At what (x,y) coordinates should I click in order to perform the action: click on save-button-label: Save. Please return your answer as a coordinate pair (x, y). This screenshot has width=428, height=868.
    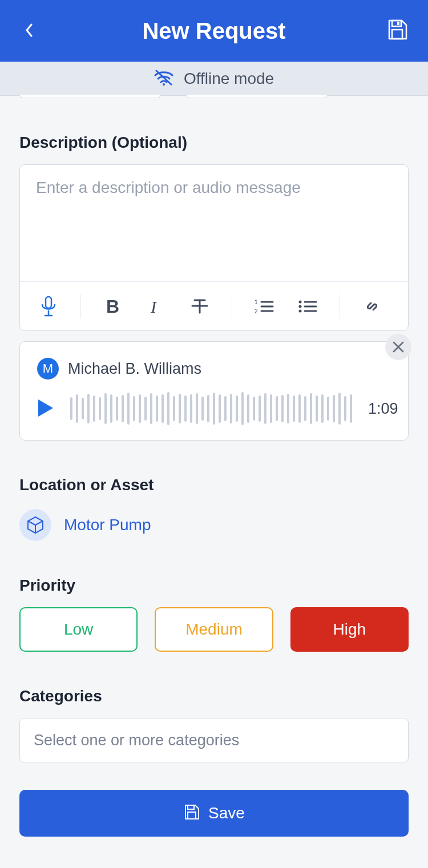
    Looking at the image, I should click on (227, 813).